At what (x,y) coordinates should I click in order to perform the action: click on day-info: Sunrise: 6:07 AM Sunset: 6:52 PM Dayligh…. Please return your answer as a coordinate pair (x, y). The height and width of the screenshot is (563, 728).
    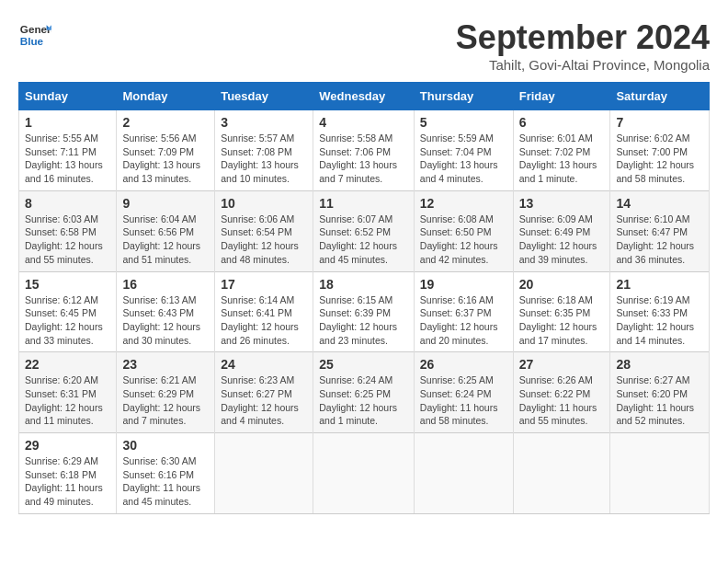
    Looking at the image, I should click on (364, 239).